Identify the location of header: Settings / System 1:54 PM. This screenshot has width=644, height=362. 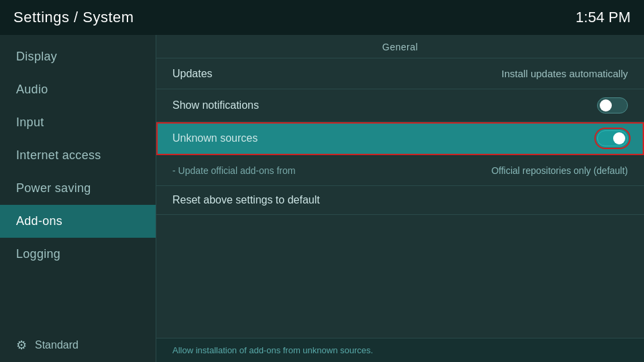
(322, 17).